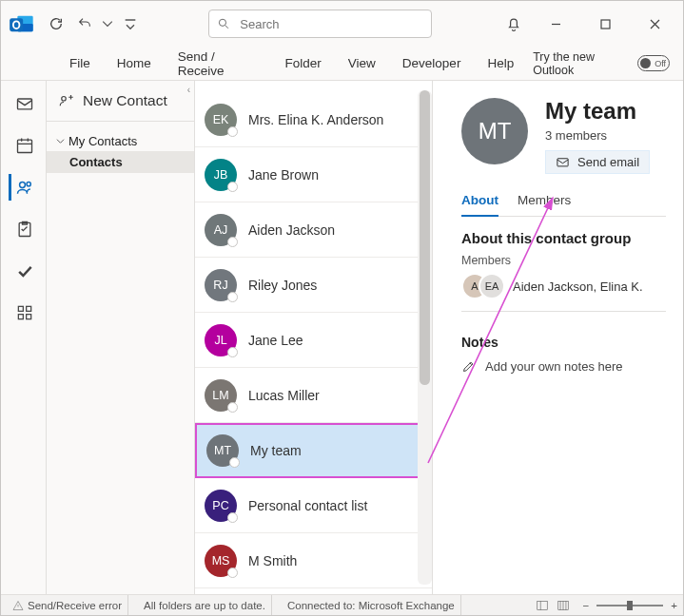 This screenshot has width=684, height=616. I want to click on contact-avatar: JB, so click(221, 175).